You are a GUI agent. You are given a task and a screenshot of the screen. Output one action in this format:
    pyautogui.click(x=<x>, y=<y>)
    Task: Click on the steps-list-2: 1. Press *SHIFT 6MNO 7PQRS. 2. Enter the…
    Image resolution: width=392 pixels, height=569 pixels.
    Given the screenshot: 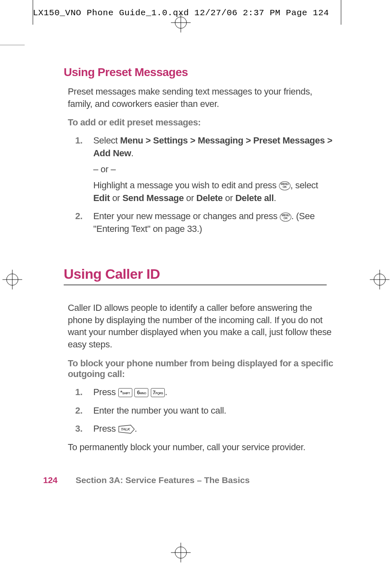 What is the action you would take?
    pyautogui.click(x=205, y=411)
    